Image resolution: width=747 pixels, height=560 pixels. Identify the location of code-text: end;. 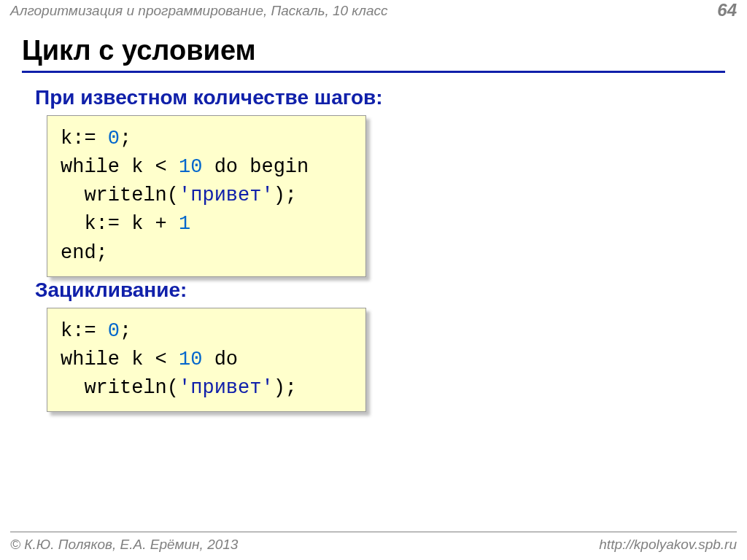
(85, 253).